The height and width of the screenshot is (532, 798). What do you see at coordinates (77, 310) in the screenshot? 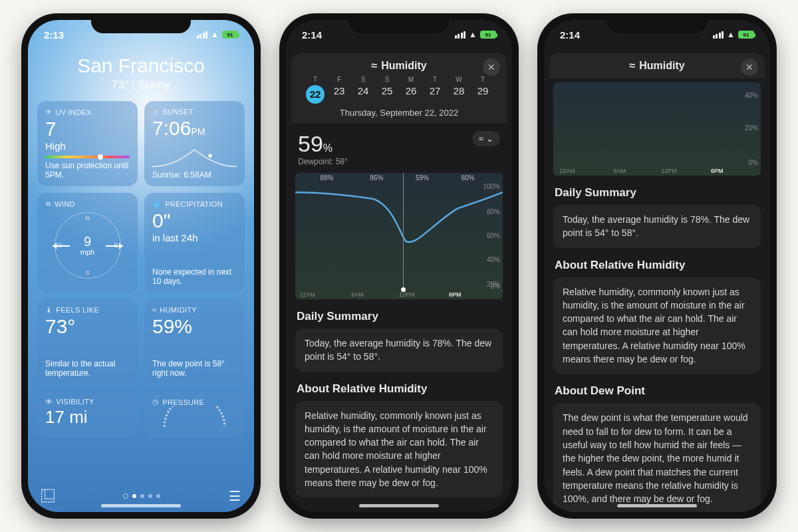
I see `tile-header: FEELS LIKE` at bounding box center [77, 310].